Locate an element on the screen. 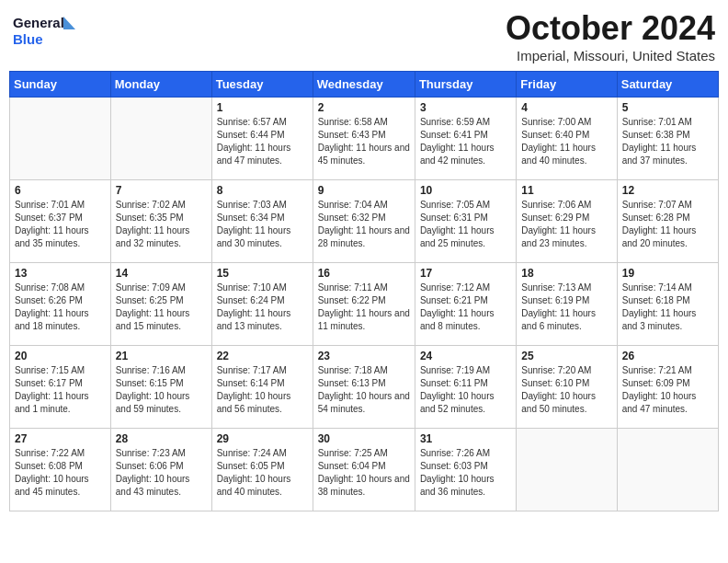  calendar-title: October 2024 is located at coordinates (610, 29).